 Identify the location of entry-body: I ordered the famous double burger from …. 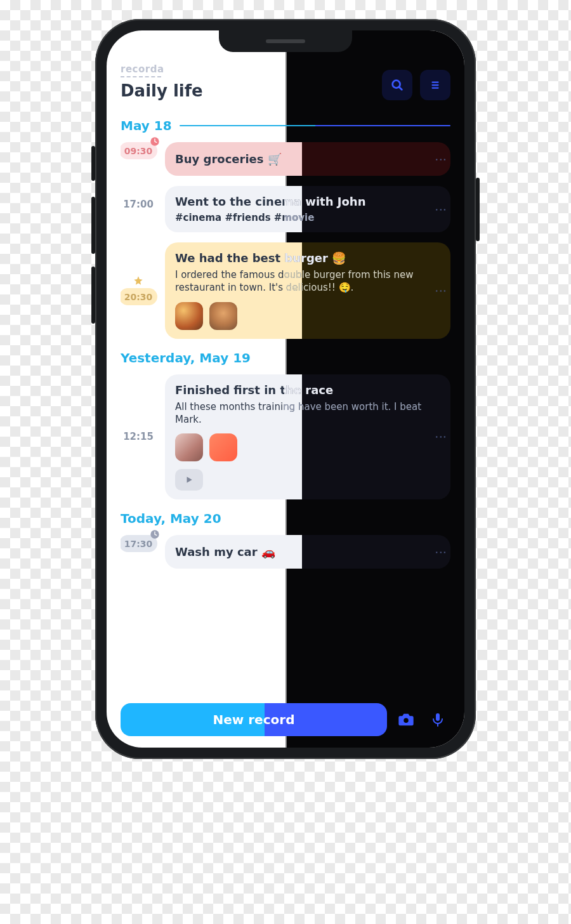
(308, 282).